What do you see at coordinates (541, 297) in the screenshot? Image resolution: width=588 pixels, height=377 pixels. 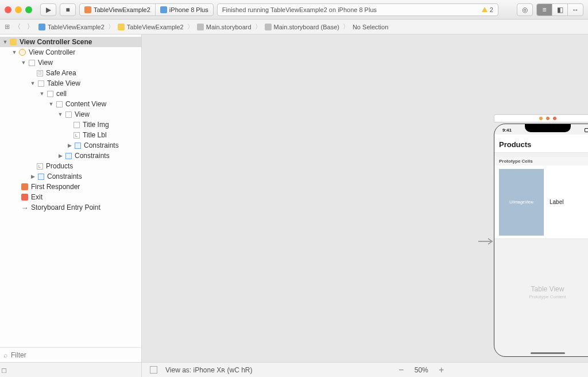 I see `tv-placeholder-sub: Prototype Content` at bounding box center [541, 297].